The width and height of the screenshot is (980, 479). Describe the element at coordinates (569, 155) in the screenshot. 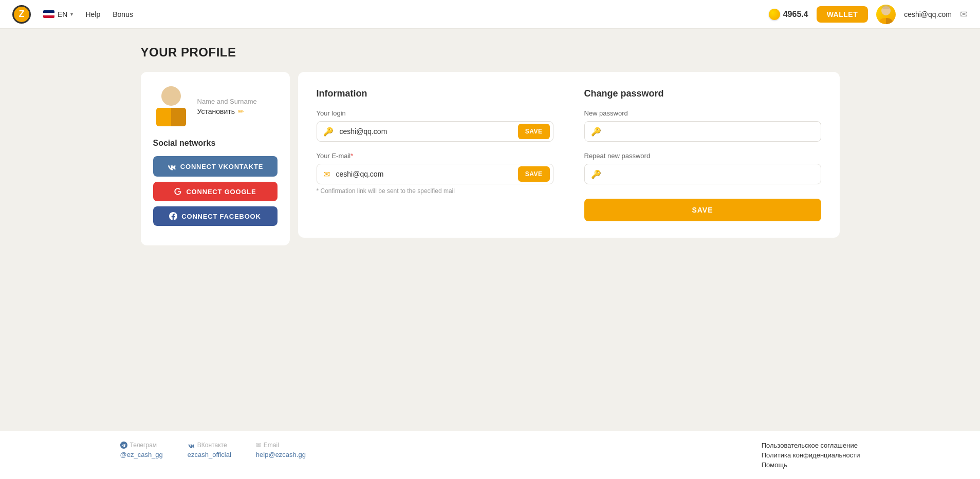

I see `right-card-inner: Information Your login 🔑 SAVE Your E-mai…` at that location.